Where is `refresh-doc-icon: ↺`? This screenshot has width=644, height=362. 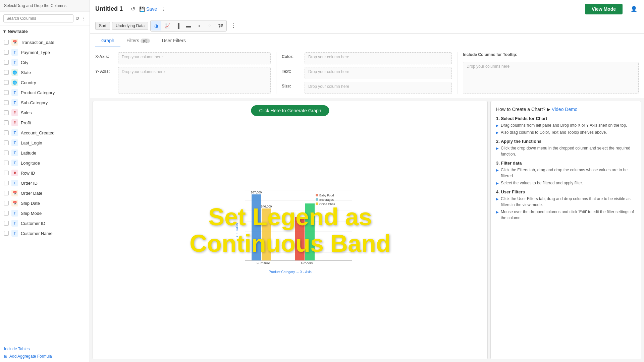
refresh-doc-icon: ↺ is located at coordinates (133, 9).